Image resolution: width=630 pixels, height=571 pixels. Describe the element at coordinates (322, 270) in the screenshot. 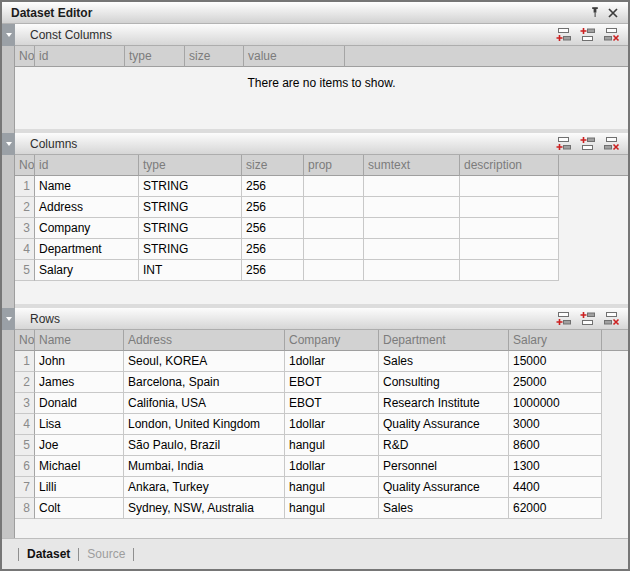

I see `table-row: 5SalaryINT256` at that location.